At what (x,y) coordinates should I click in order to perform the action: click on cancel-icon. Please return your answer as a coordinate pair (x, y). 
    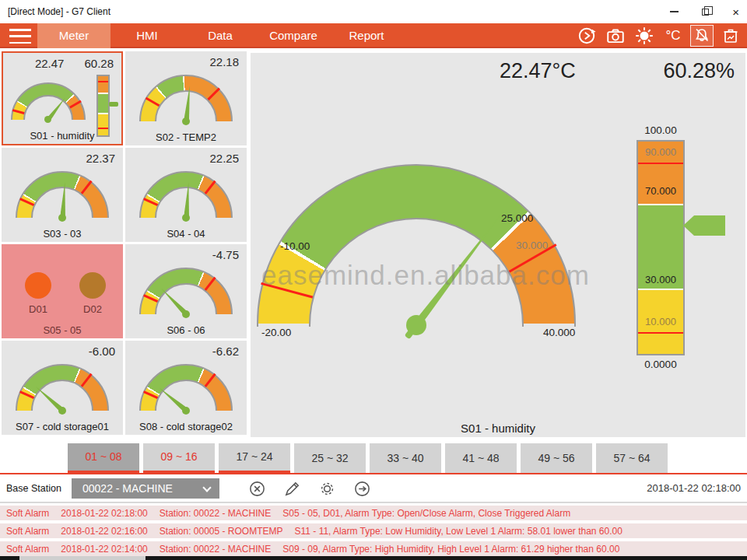
    Looking at the image, I should click on (257, 488).